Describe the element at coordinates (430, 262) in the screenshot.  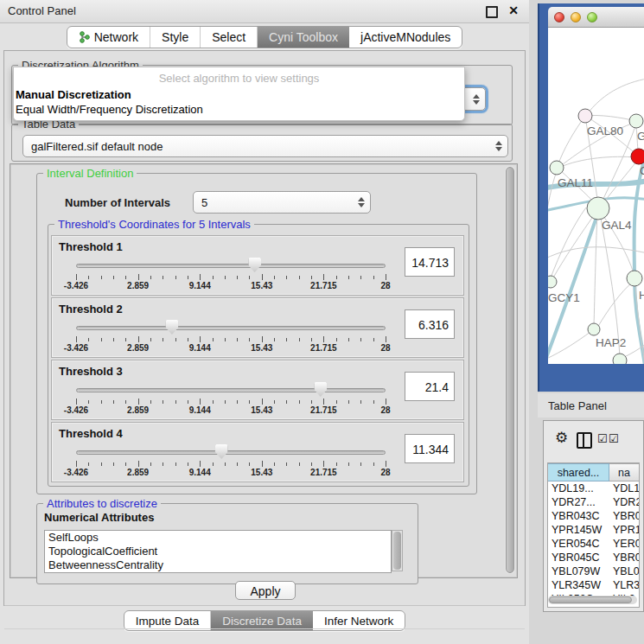
I see `threshold-1-value: 14.713` at that location.